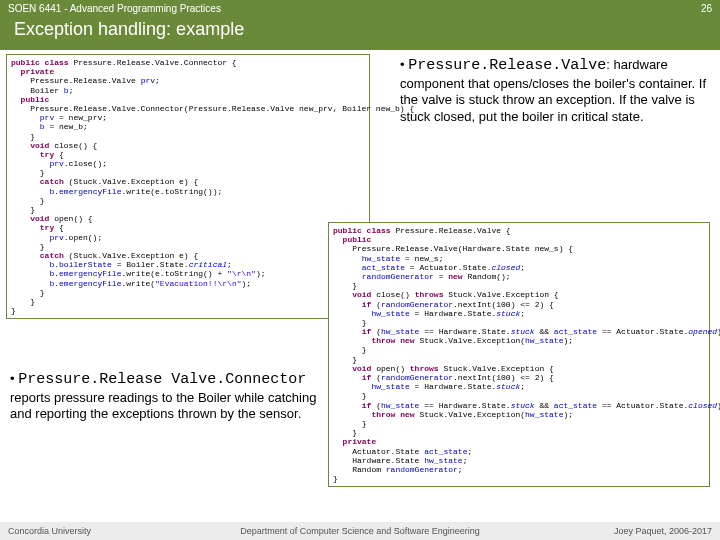  What do you see at coordinates (162, 380) in the screenshot?
I see `connector-class-name: Pressure.Release Valve.Connector` at bounding box center [162, 380].